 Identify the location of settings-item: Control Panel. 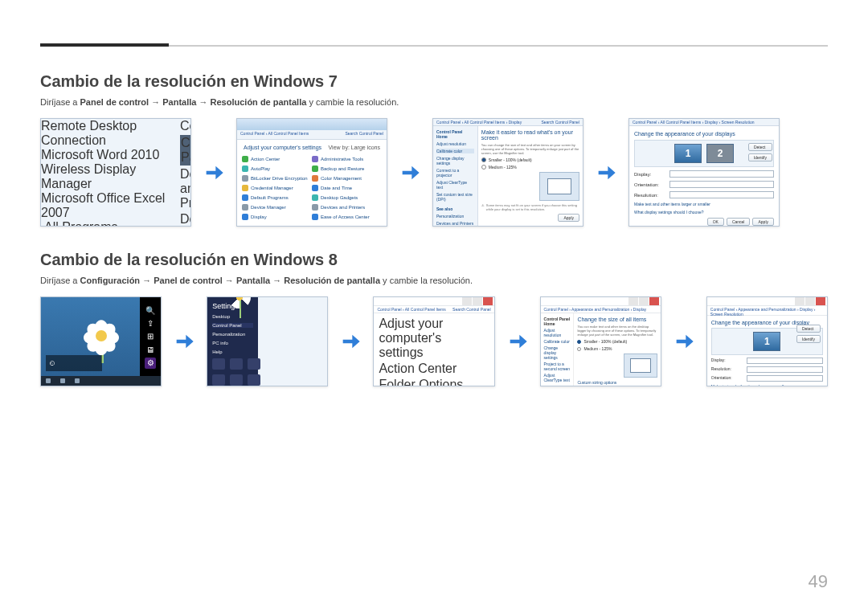
(233, 325).